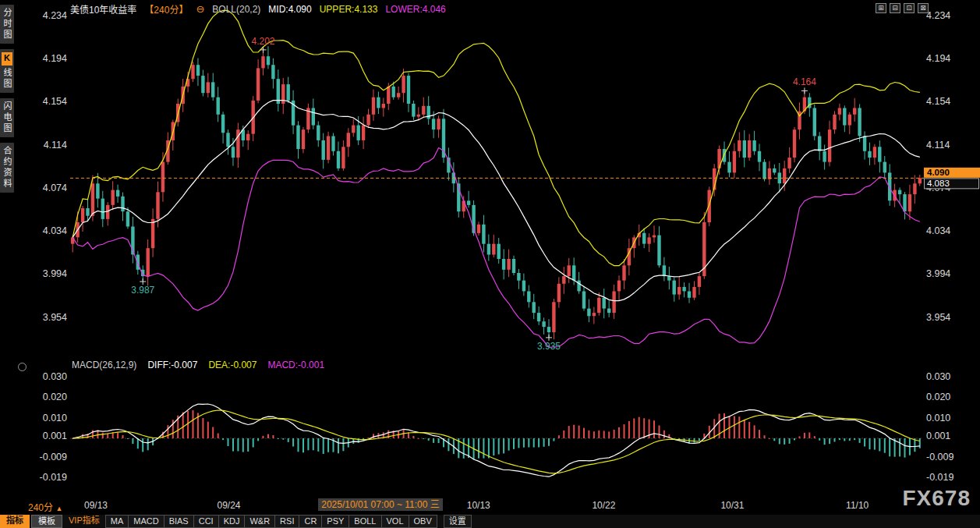 The height and width of the screenshot is (528, 980). What do you see at coordinates (287, 521) in the screenshot?
I see `toolbar-tab-rsi: RSI` at bounding box center [287, 521].